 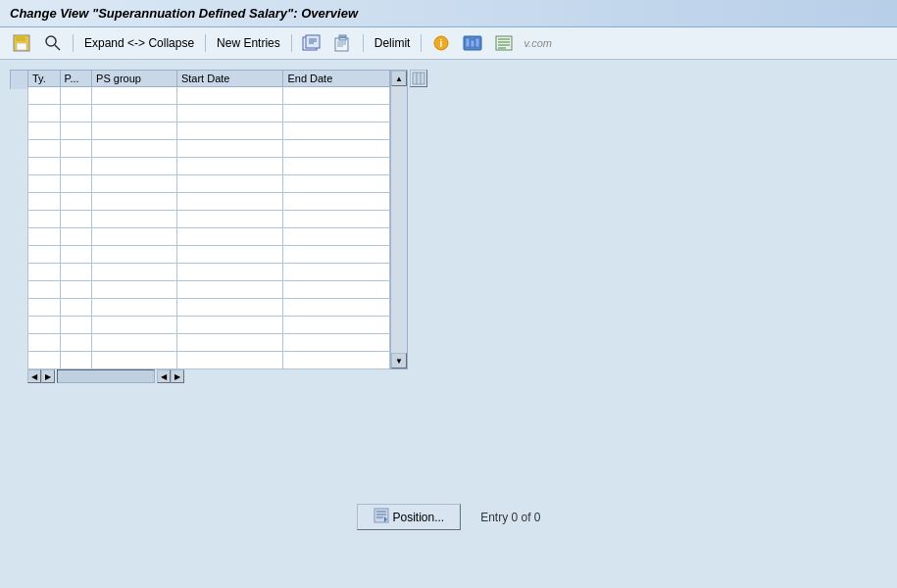 I want to click on delimit-button: Delimit, so click(x=392, y=43).